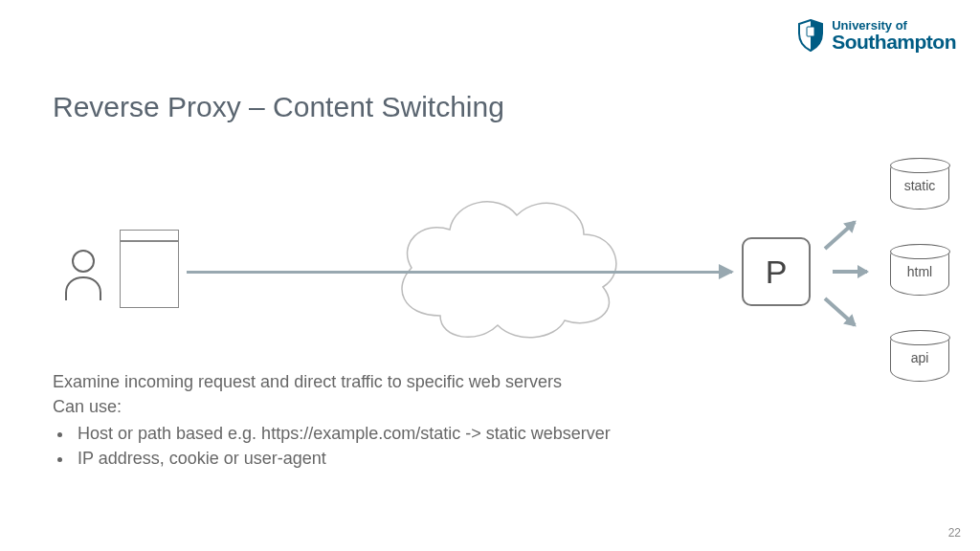 This screenshot has height=551, width=980. Describe the element at coordinates (840, 312) in the screenshot. I see `arrow-to-api` at that location.